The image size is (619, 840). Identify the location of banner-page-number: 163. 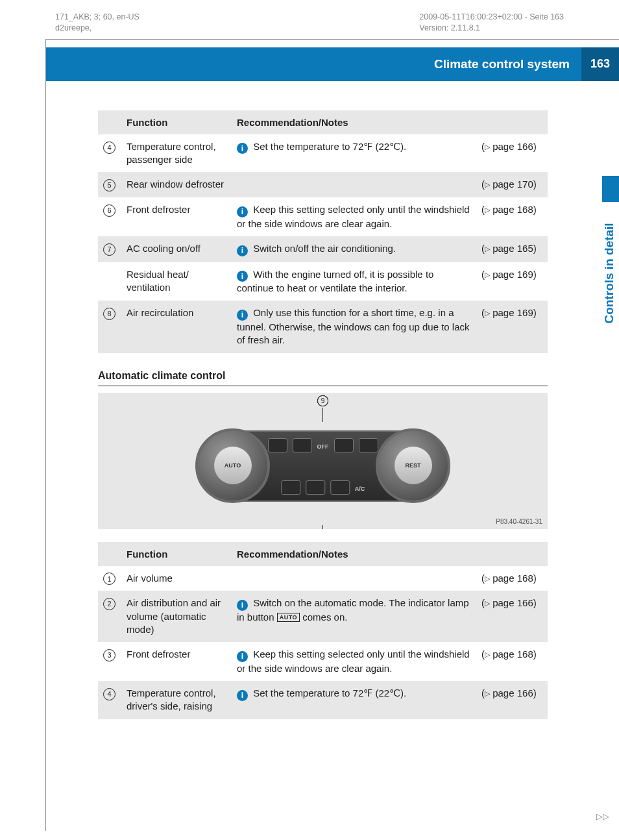
(600, 64).